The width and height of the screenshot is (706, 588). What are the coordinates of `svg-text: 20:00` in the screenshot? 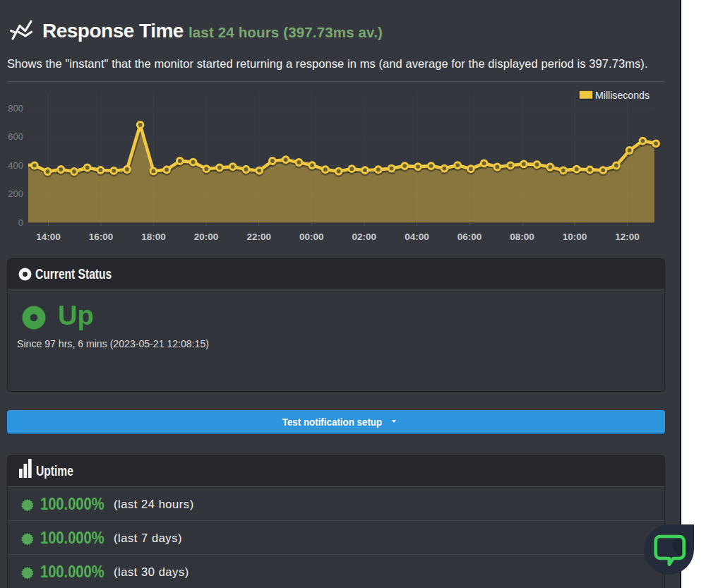 It's located at (206, 237).